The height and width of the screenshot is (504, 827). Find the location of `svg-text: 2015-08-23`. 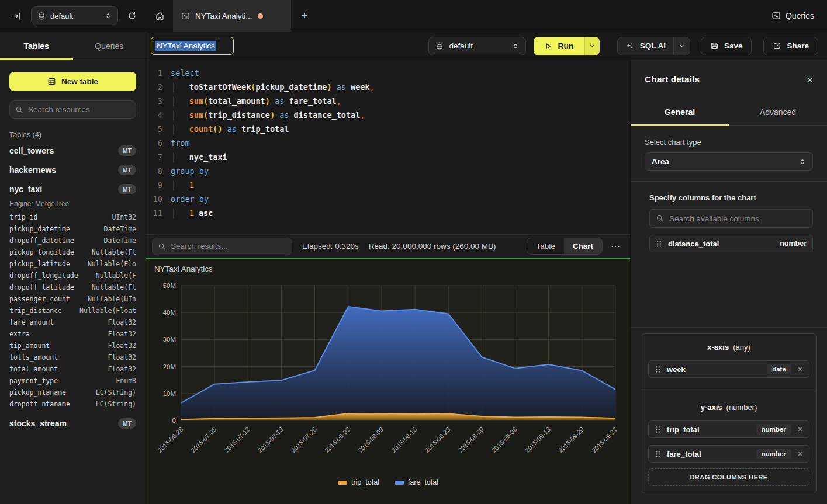

svg-text: 2015-08-23 is located at coordinates (437, 440).